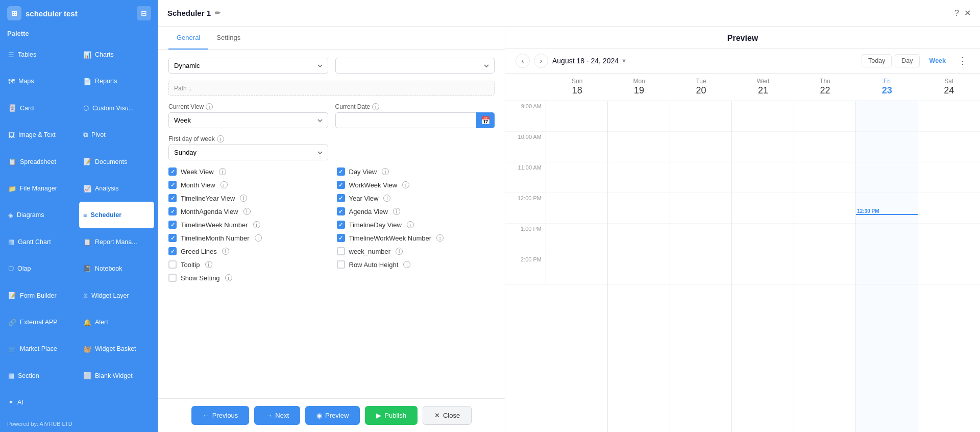 The image size is (980, 432). I want to click on second-dropdown, so click(415, 65).